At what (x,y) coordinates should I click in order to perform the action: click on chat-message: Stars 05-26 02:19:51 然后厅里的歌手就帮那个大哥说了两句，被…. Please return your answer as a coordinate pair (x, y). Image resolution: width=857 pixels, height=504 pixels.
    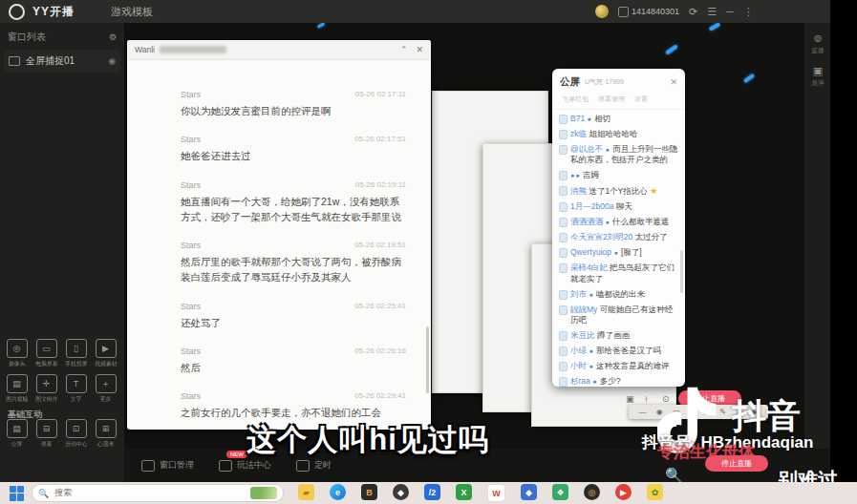
    Looking at the image, I should click on (293, 263).